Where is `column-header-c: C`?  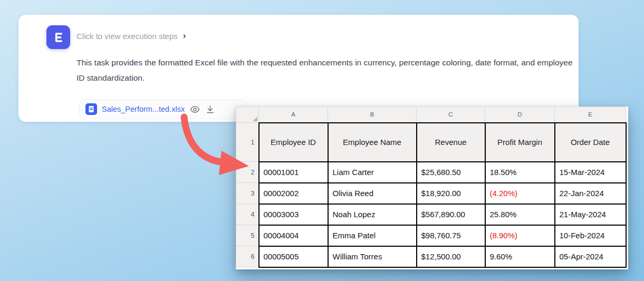 column-header-c: C is located at coordinates (451, 115).